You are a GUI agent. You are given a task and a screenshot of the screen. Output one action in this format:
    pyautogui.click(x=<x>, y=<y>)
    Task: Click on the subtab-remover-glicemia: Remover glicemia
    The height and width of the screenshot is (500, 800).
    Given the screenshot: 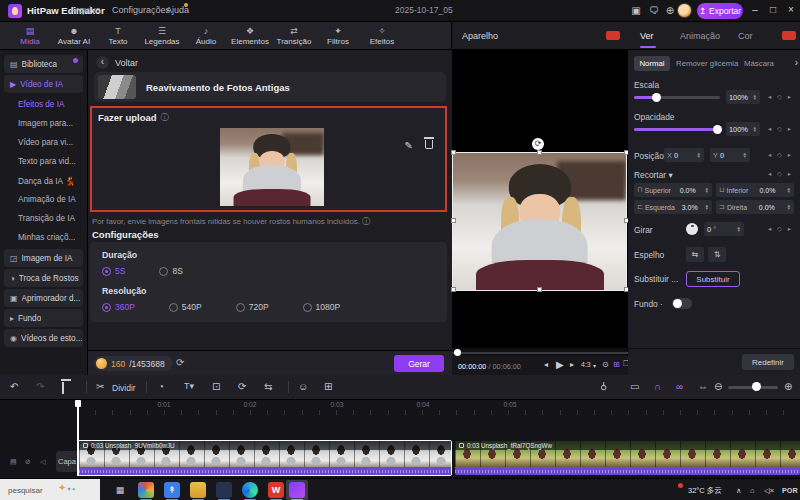 What is the action you would take?
    pyautogui.click(x=707, y=64)
    